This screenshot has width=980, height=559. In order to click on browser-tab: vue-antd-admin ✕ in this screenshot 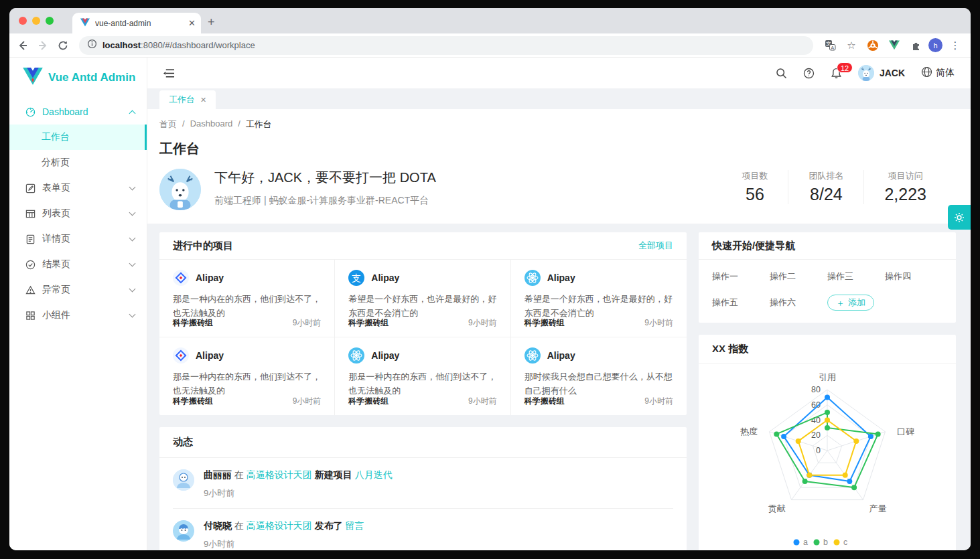, I will do `click(137, 23)`.